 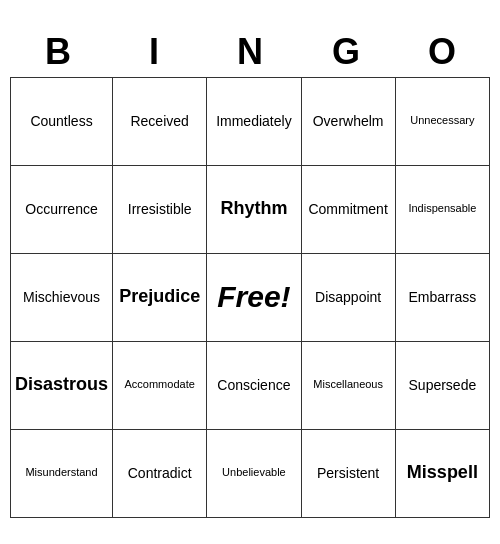 I want to click on bingo-header: BINGO, so click(x=250, y=52).